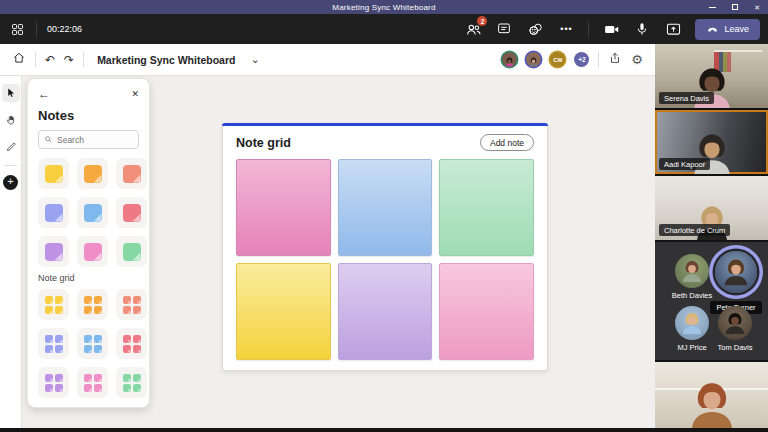 The image size is (768, 432). What do you see at coordinates (17, 29) in the screenshot?
I see `apps-waffle-icon` at bounding box center [17, 29].